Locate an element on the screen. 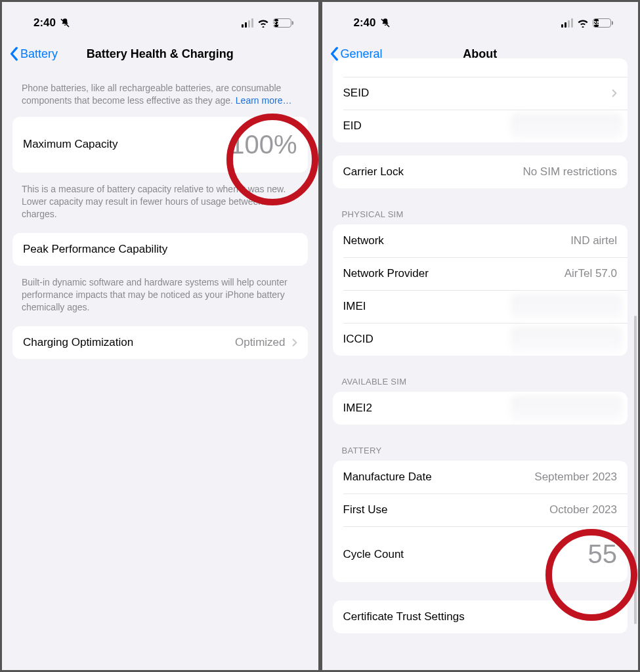 The height and width of the screenshot is (672, 640). available-sim-header: AVAILABLE SIM is located at coordinates (480, 377).